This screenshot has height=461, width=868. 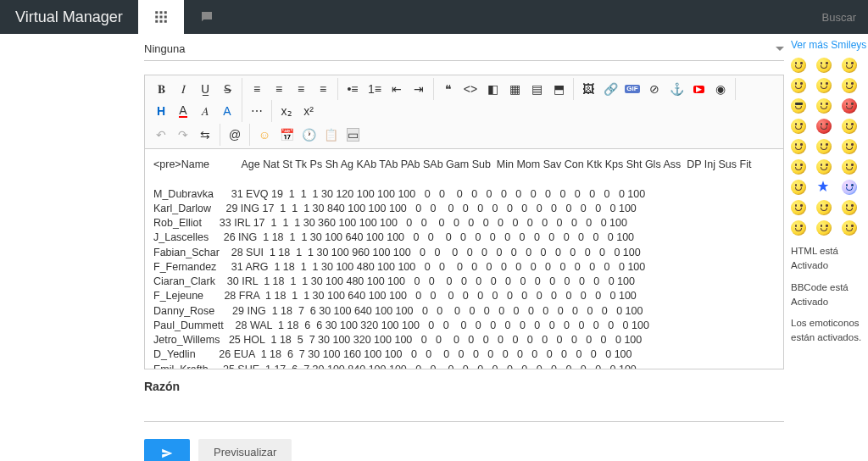 What do you see at coordinates (798, 106) in the screenshot?
I see `smiley-cool` at bounding box center [798, 106].